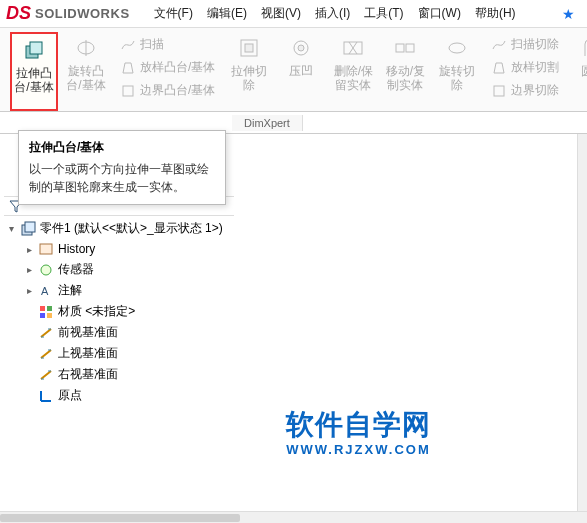 The width and height of the screenshot is (587, 523). I want to click on watermark: 软件自学网 WWW.RJZXW.COM, so click(358, 432).